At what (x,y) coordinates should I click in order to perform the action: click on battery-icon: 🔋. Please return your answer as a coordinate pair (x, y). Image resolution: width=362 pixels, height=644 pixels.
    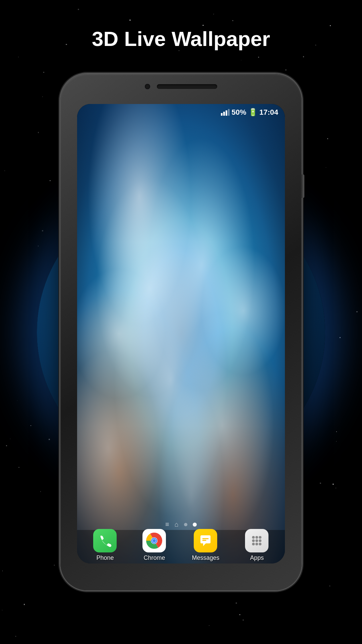
    Looking at the image, I should click on (253, 112).